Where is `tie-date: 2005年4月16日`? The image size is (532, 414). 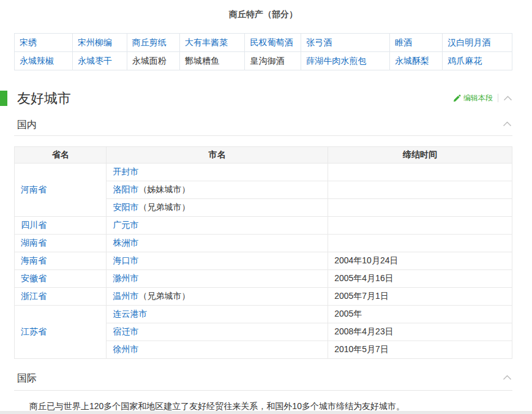 tie-date: 2005年4月16日 is located at coordinates (364, 278).